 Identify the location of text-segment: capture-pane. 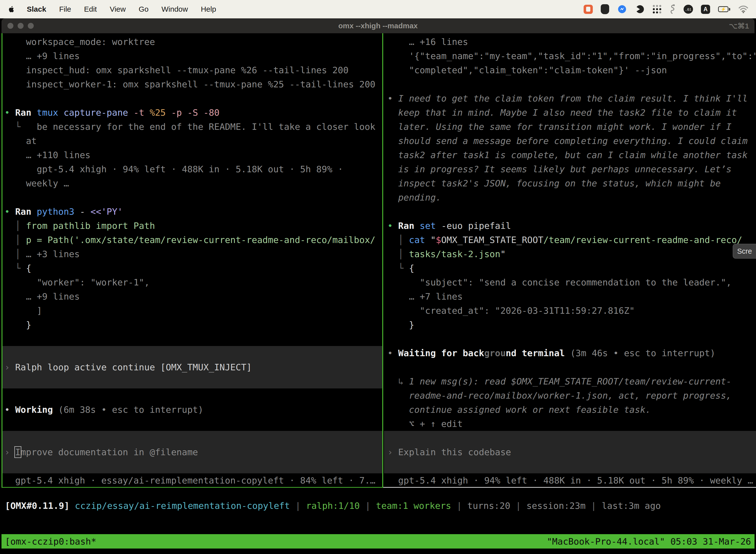
(99, 113).